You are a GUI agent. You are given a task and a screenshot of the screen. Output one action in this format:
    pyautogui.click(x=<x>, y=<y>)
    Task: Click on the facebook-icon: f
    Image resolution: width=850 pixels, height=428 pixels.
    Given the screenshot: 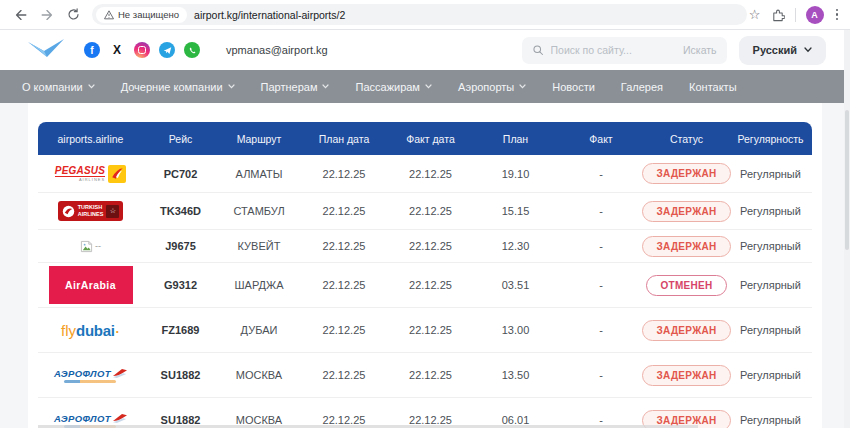 What is the action you would take?
    pyautogui.click(x=92, y=50)
    